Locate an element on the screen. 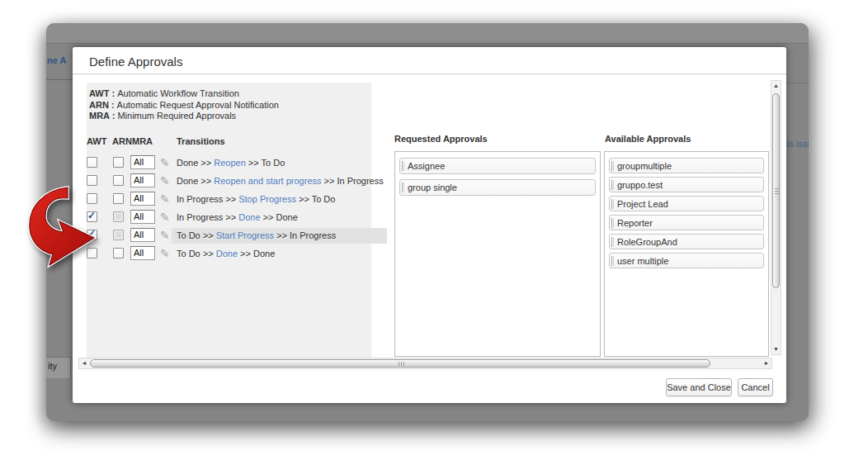 The height and width of the screenshot is (460, 868). approval-item: Reporter is located at coordinates (686, 223).